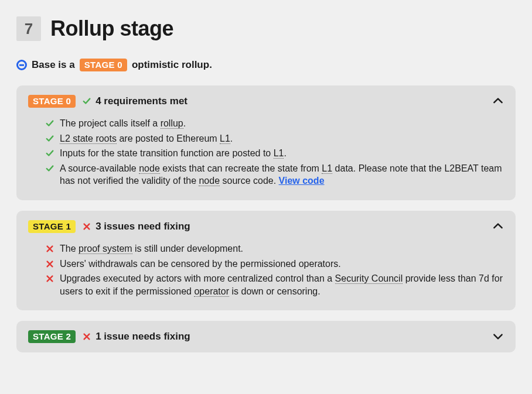 Image resolution: width=532 pixels, height=394 pixels. What do you see at coordinates (275, 124) in the screenshot?
I see `requirement-item: The project calls itself a rollup.` at bounding box center [275, 124].